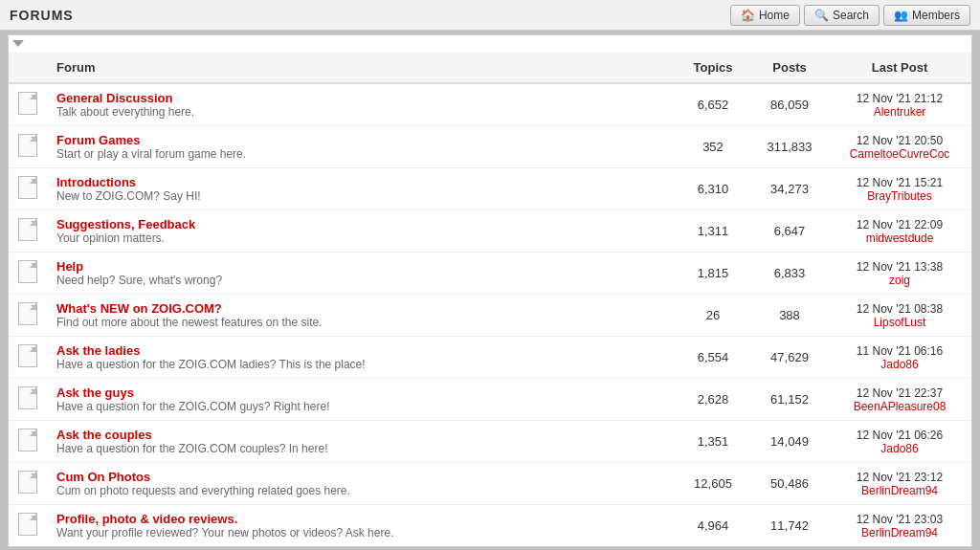 The width and height of the screenshot is (980, 550). What do you see at coordinates (936, 15) in the screenshot?
I see `members-label: Members` at bounding box center [936, 15].